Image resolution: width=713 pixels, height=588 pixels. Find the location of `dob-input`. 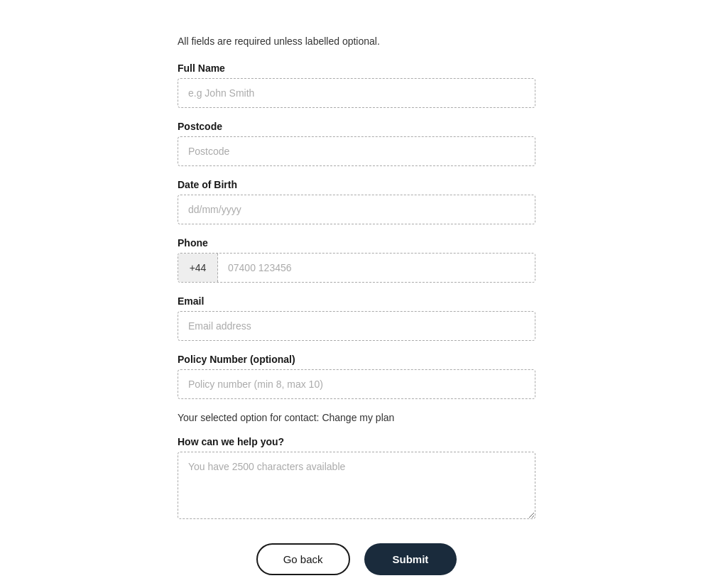

dob-input is located at coordinates (356, 209).